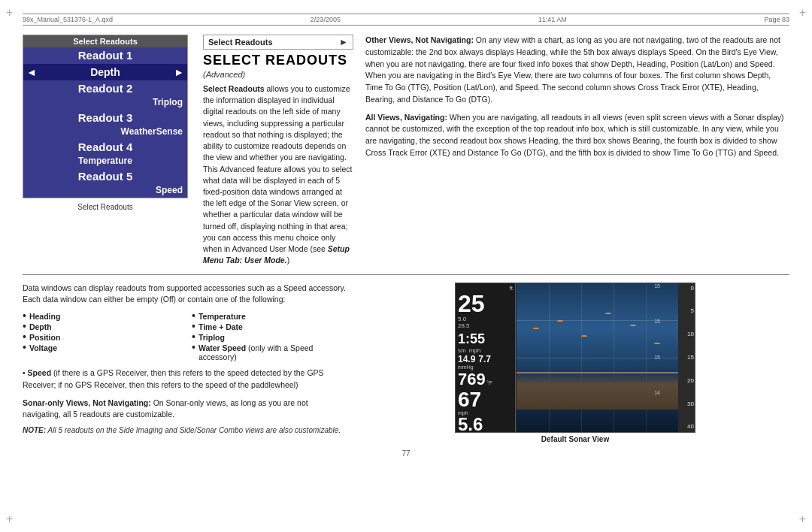 Image resolution: width=812 pixels, height=532 pixels. What do you see at coordinates (686, 427) in the screenshot?
I see `scale-40: 40` at bounding box center [686, 427].